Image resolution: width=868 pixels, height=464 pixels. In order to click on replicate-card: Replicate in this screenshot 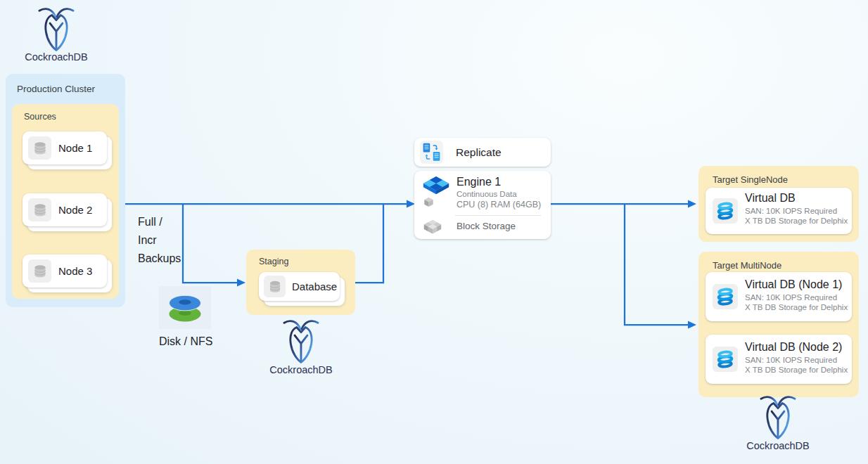, I will do `click(483, 152)`.